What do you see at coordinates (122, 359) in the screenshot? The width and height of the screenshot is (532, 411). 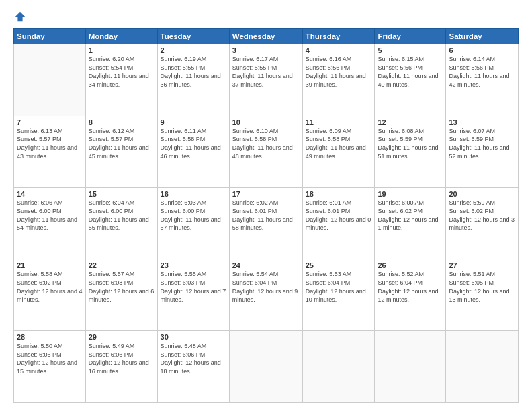 I see `day-info: Sunrise: 5:49 AMSunset: 6:06 PMDaylight:…` at bounding box center [122, 359].